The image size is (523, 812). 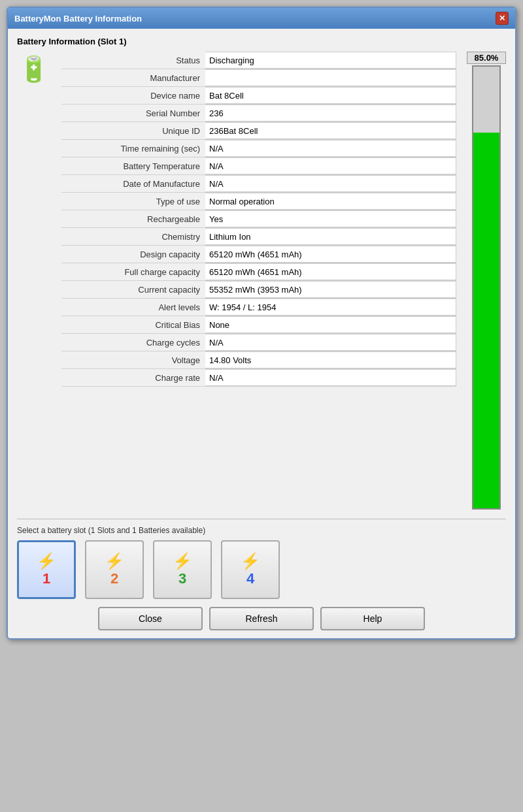 What do you see at coordinates (331, 201) in the screenshot?
I see `field-value: Normal operation` at bounding box center [331, 201].